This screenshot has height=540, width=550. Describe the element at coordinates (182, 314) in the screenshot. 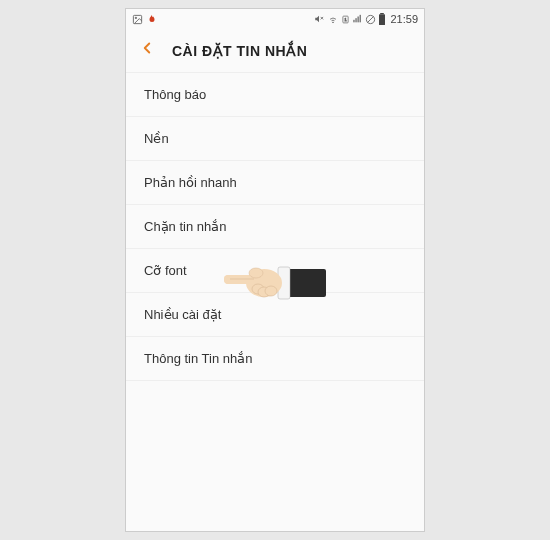

I see `settings-item-label: Nhiều cài đặt` at that location.